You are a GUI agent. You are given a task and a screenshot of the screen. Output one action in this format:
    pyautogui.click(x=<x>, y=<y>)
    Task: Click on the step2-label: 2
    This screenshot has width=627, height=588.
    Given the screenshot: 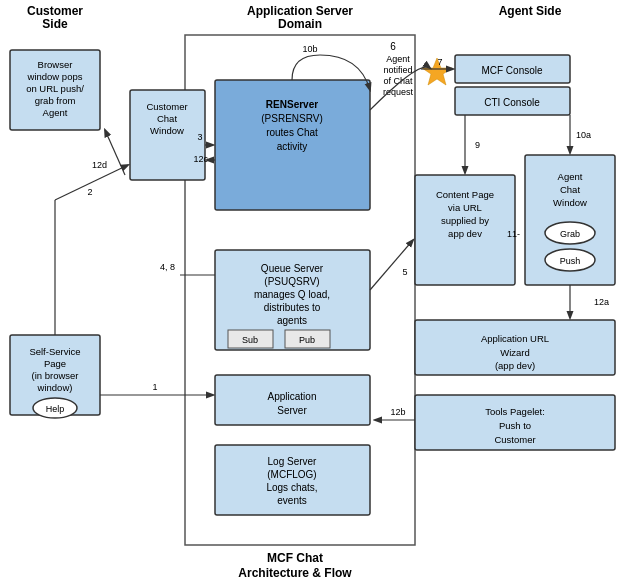 What is the action you would take?
    pyautogui.click(x=90, y=192)
    